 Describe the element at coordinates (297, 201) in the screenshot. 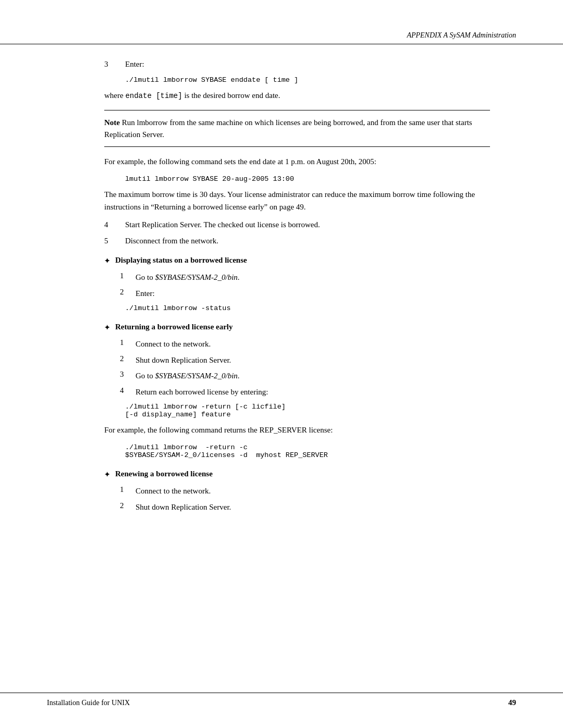

I see `max-borrow-para: The maximum borrow time is 30 days. Your…` at that location.